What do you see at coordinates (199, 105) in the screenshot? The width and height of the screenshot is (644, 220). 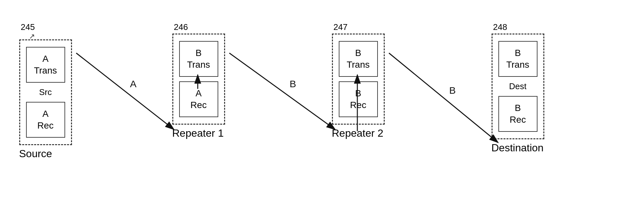 I see `repeater1-rec-line2: Rec` at bounding box center [199, 105].